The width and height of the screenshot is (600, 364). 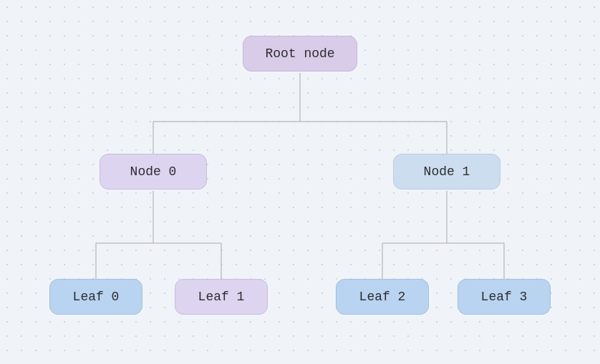 I want to click on leaf-0-label: Leaf 0, so click(x=96, y=297).